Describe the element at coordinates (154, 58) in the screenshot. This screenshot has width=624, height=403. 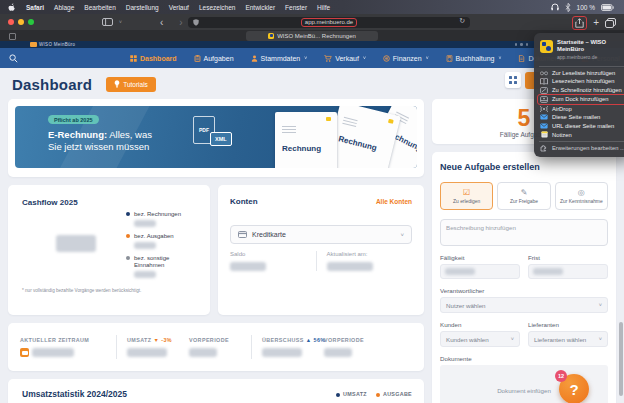
I see `nav-item-dashboard: Dashboard` at that location.